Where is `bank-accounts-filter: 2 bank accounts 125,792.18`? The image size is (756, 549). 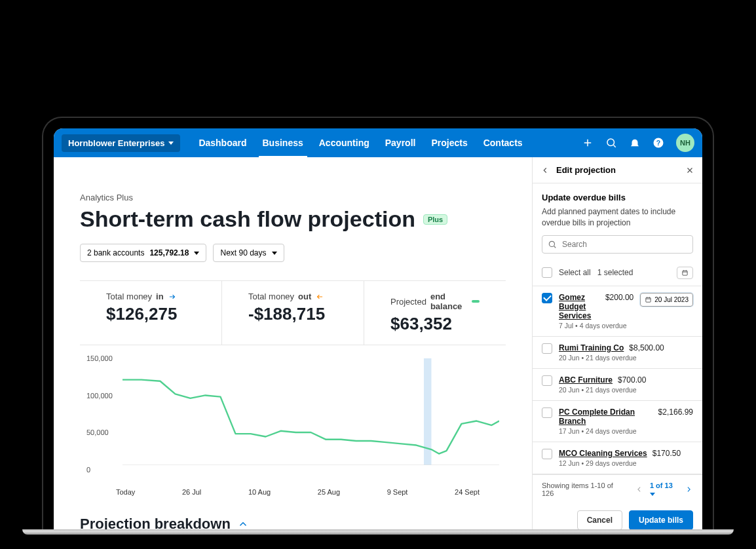
bank-accounts-filter: 2 bank accounts 125,792.18 is located at coordinates (143, 253).